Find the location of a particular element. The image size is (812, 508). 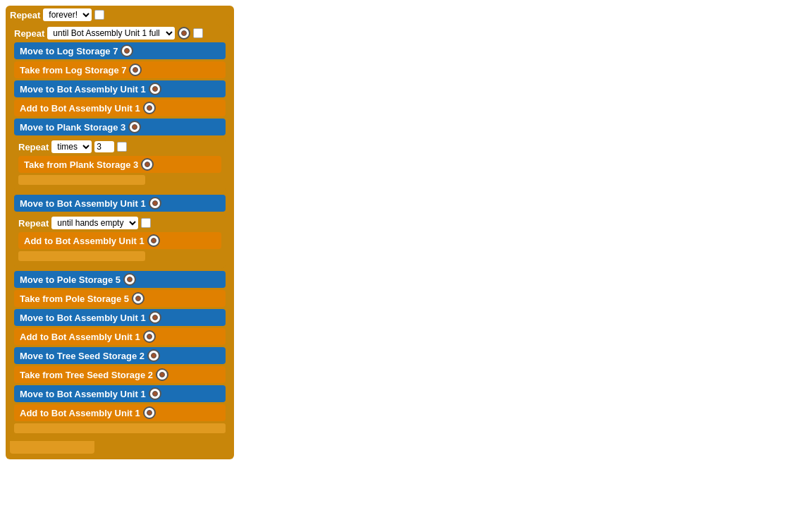

block-icon-take-log is located at coordinates (135, 70).